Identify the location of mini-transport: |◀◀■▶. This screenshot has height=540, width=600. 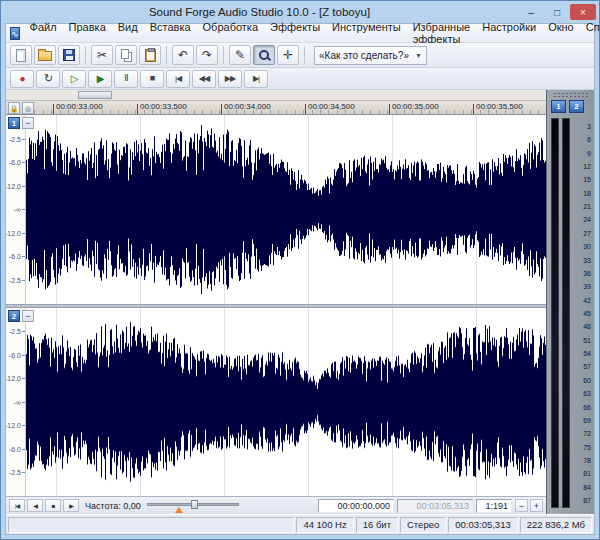
(44, 506).